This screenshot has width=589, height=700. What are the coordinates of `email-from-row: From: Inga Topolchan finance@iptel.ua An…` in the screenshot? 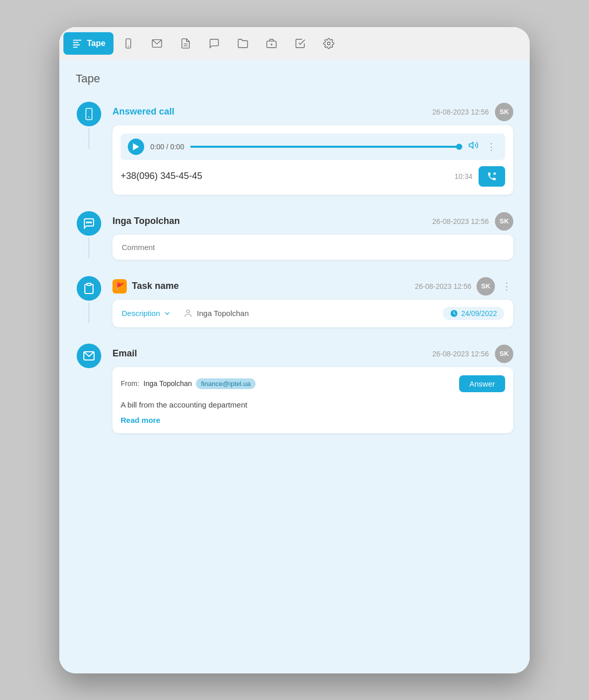 It's located at (313, 383).